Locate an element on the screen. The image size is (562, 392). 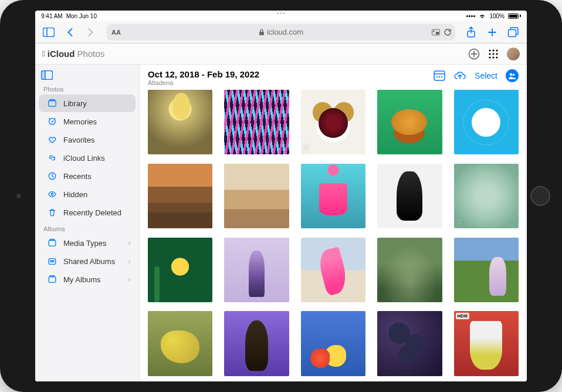
safari-toolbar: AA icloud.com is located at coordinates (281, 32).